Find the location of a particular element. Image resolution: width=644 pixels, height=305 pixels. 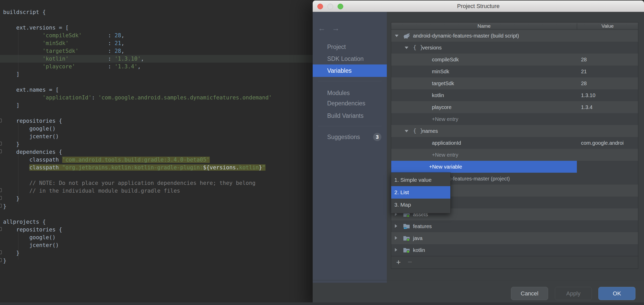

name-cell: java is located at coordinates (484, 238).